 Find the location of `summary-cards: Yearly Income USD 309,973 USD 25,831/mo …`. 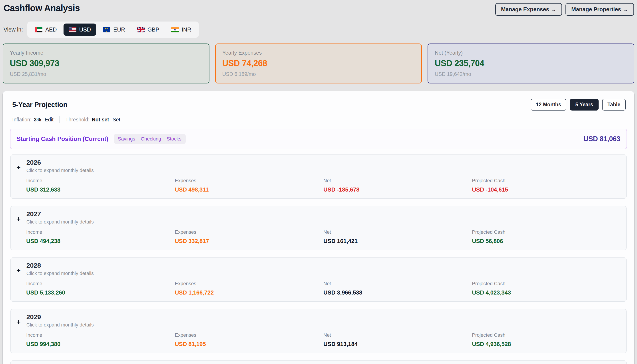

summary-cards: Yearly Income USD 309,973 USD 25,831/mo … is located at coordinates (319, 64).